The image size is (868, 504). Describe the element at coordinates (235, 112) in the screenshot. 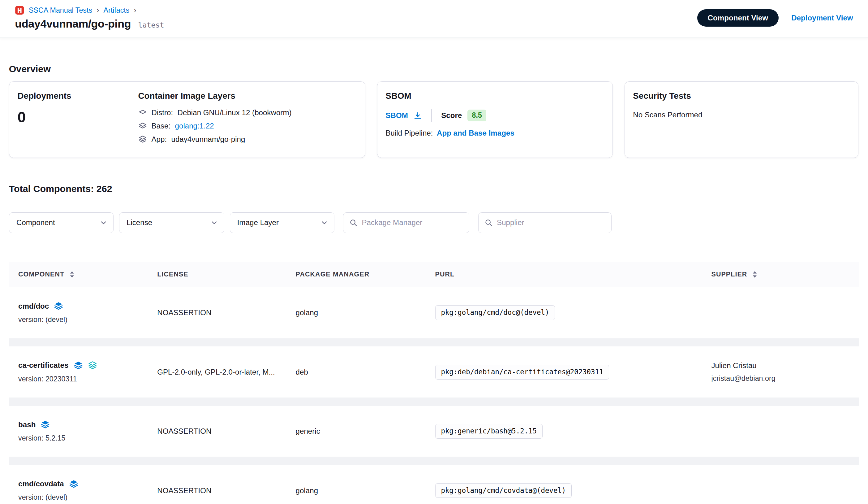

I see `distro-value: Debian GNU/Linux 12 (bookworm)` at that location.